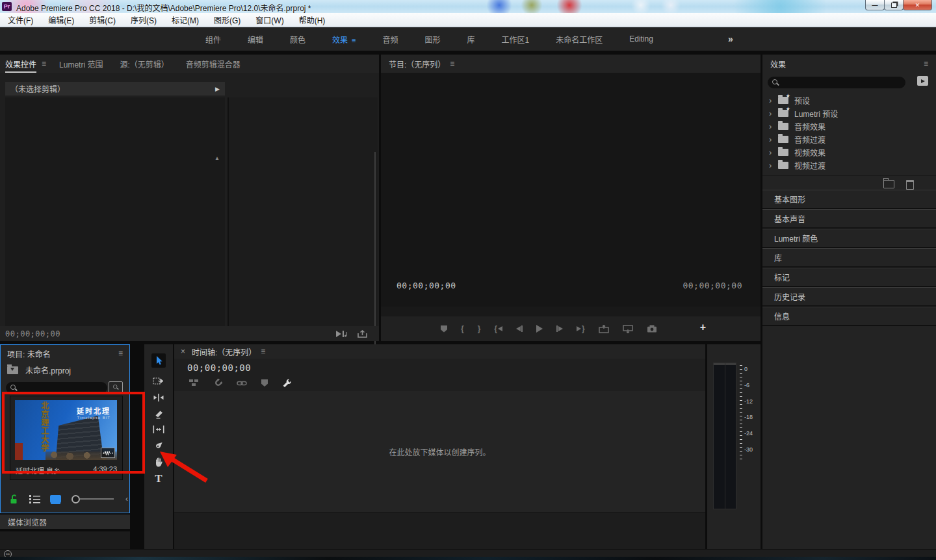  What do you see at coordinates (35, 499) in the screenshot?
I see `list-view-icon` at bounding box center [35, 499].